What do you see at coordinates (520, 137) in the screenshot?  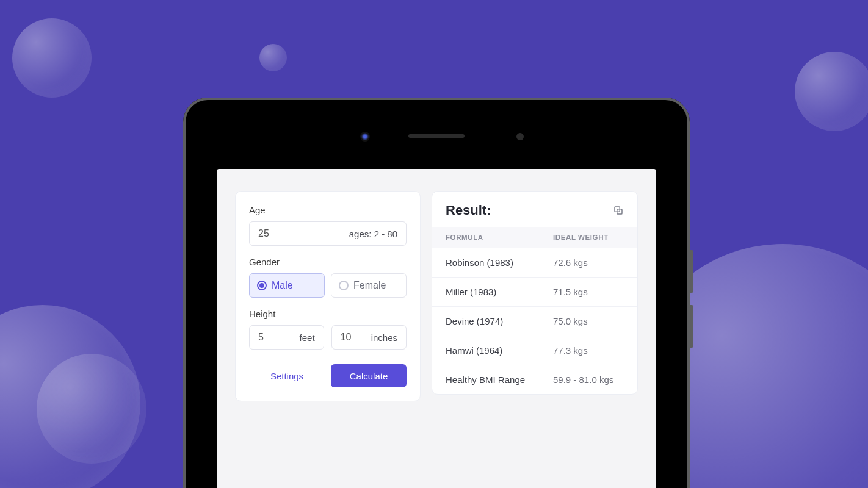 I see `sensor-icon` at bounding box center [520, 137].